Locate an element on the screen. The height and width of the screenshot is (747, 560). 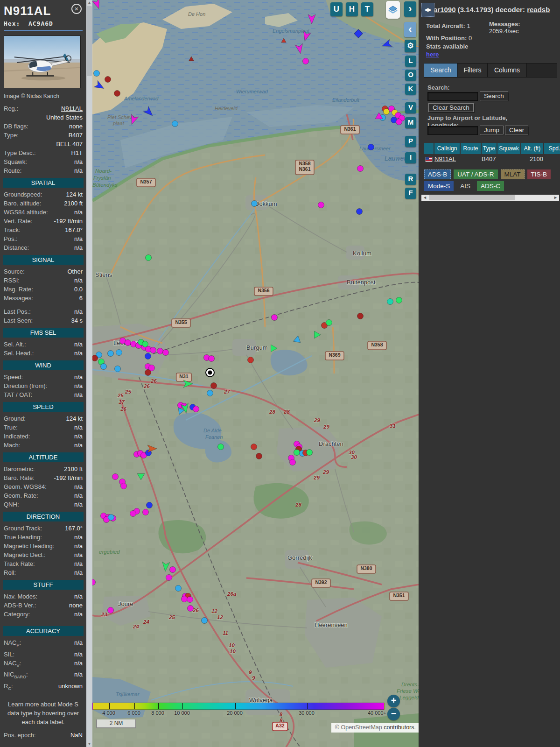
close-icon: × is located at coordinates (77, 9).